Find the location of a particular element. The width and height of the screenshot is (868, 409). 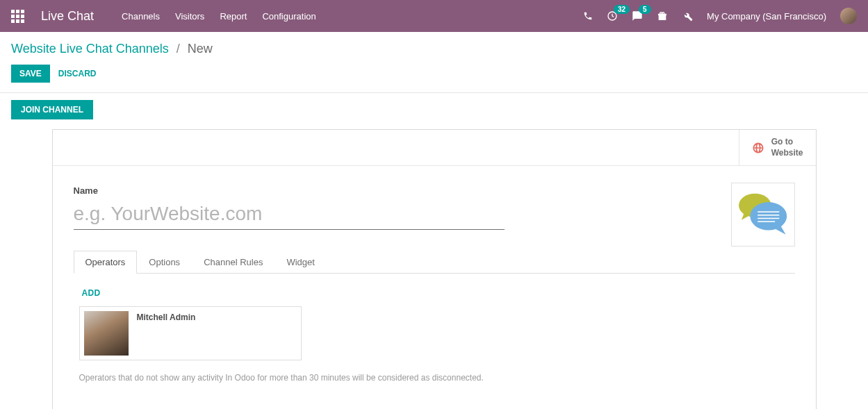

add-operator-button: ADD is located at coordinates (92, 293).